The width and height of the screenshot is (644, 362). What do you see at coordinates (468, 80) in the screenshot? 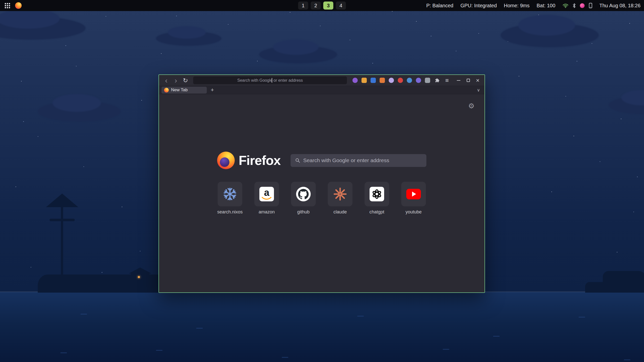
I see `window-controls: ×` at bounding box center [468, 80].